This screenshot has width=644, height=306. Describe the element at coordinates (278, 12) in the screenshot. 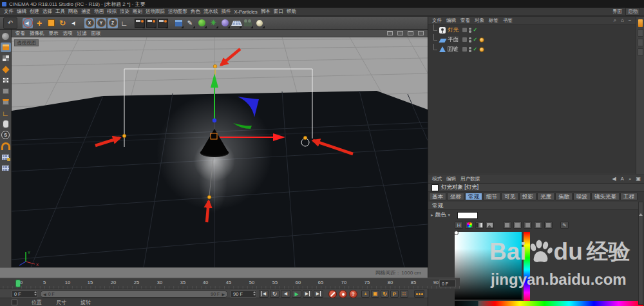

I see `menu-window: 窗口` at that location.